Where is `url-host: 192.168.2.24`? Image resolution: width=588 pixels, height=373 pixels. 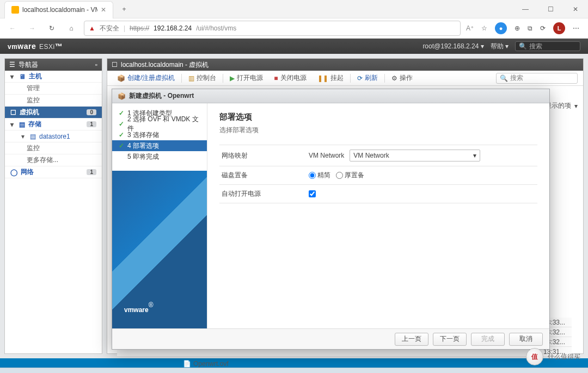 url-host: 192.168.2.24 is located at coordinates (173, 28).